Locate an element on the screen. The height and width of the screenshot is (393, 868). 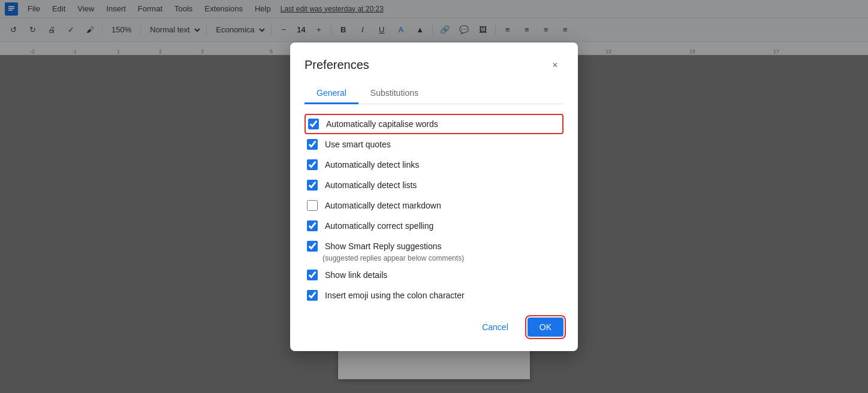
checkbox-row-smart-reply: Show Smart Reply suggestions is located at coordinates (434, 246).